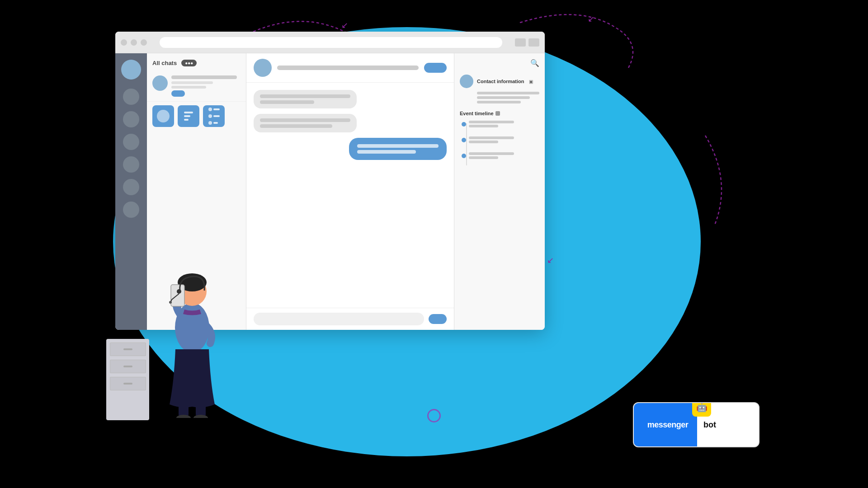  Describe the element at coordinates (500, 63) in the screenshot. I see `info-search-area: 🔍` at that location.